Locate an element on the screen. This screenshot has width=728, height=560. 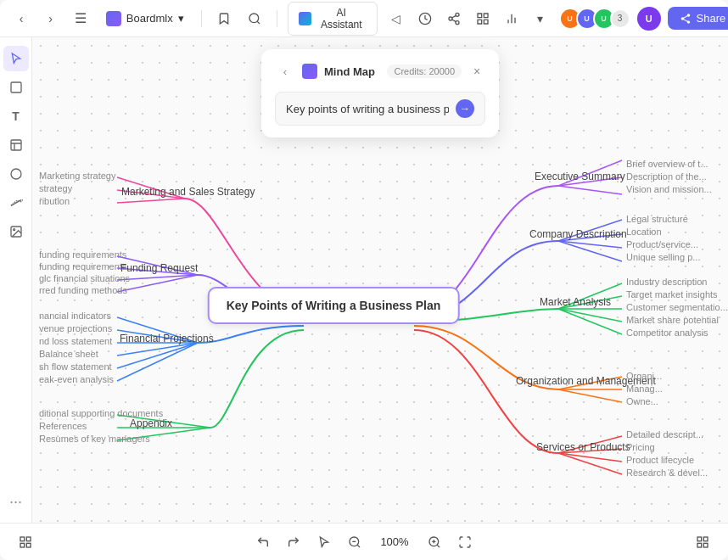
sidebar-cursor-icon is located at coordinates (16, 59).